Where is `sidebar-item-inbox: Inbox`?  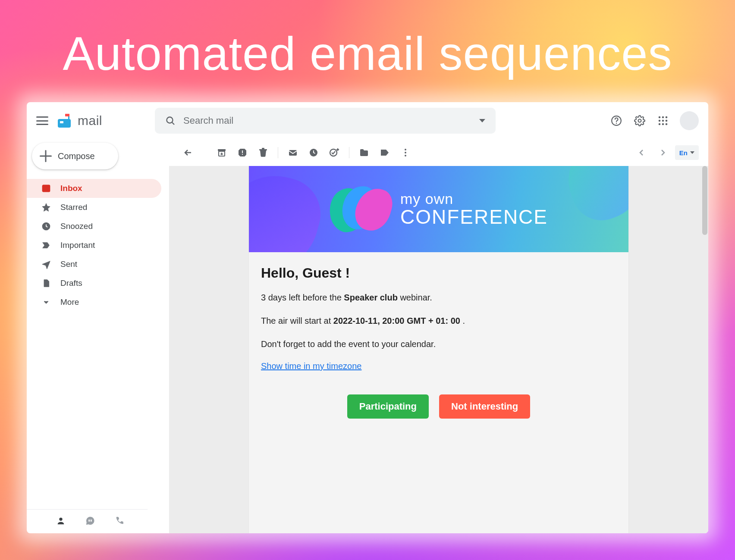
sidebar-item-inbox: Inbox is located at coordinates (94, 188).